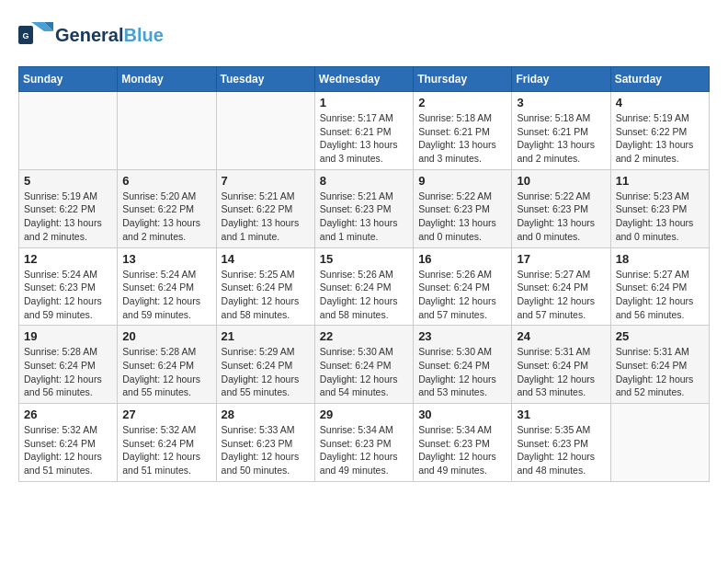  I want to click on calendar-cell: 21Sunrise: 5:29 AM Sunset: 6:24 PM Dayli…, so click(265, 364).